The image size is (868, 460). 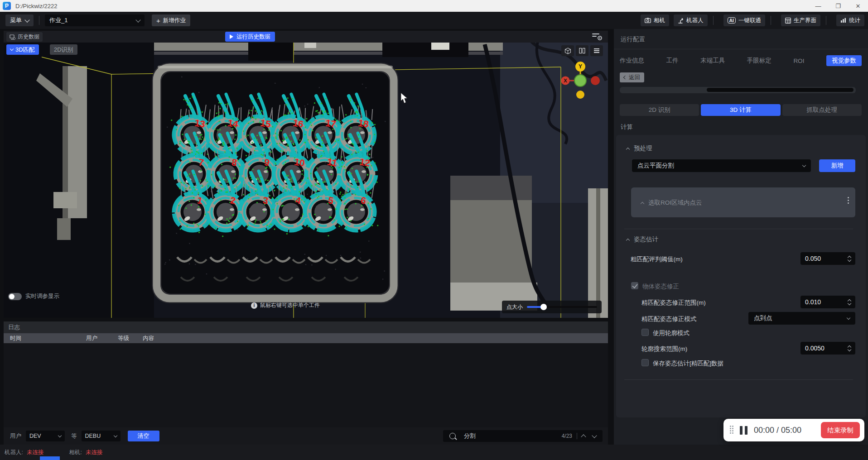 What do you see at coordinates (838, 6) in the screenshot?
I see `maximize-button: ❐` at bounding box center [838, 6].